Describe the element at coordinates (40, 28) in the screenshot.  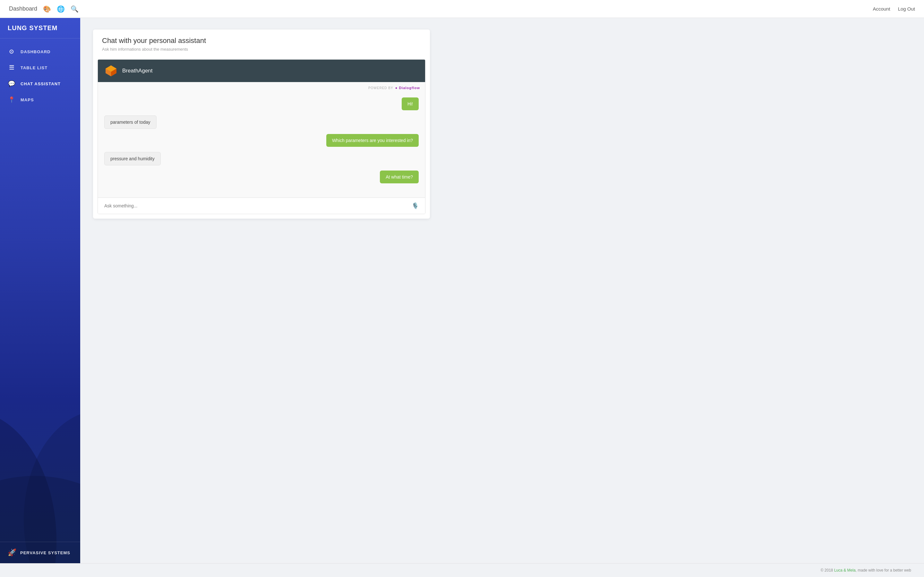
I see `sidebar-title-area: LUNG SYSTEM` at that location.